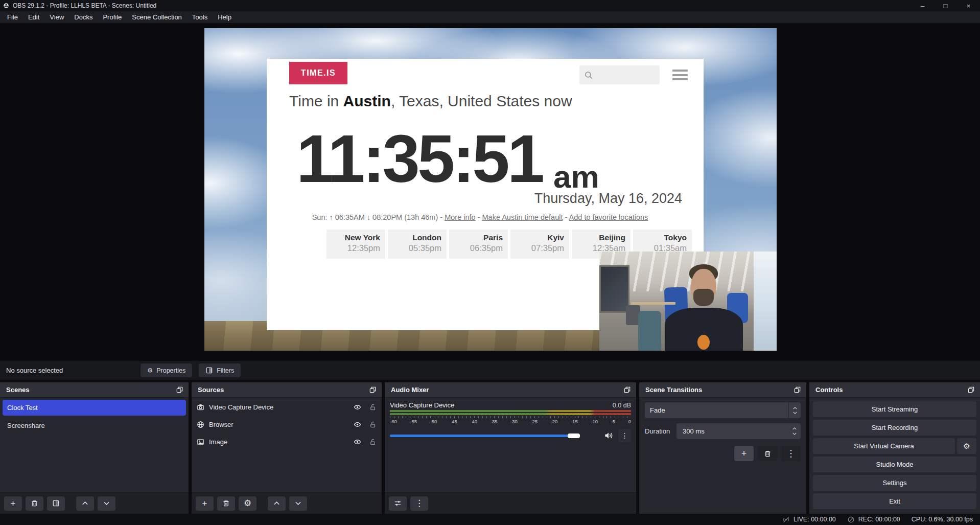  Describe the element at coordinates (367, 101) in the screenshot. I see `heading-city: Austin` at that location.